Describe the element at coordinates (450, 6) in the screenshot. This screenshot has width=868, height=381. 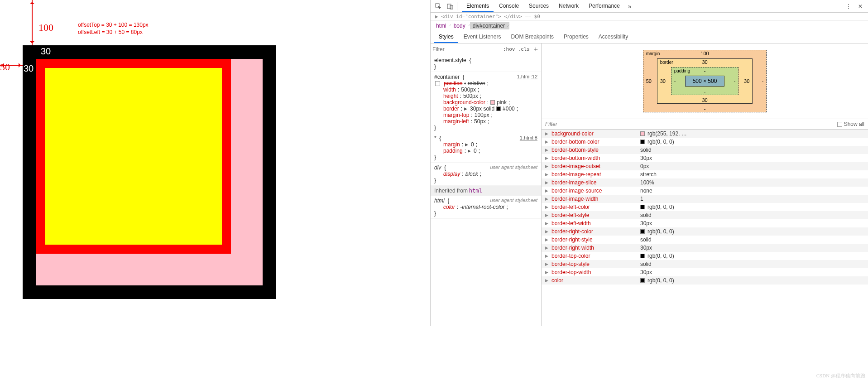
I see `device-toolbar-icon` at that location.